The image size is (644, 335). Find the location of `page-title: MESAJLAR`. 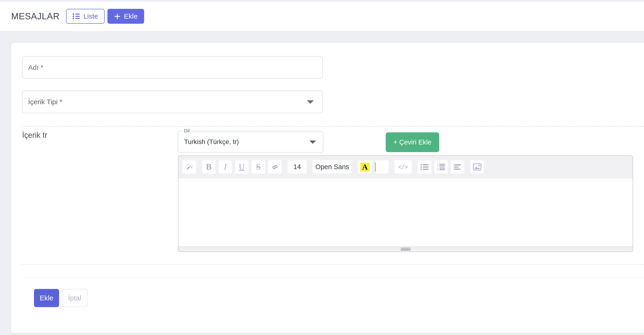

page-title: MESAJLAR is located at coordinates (36, 17).